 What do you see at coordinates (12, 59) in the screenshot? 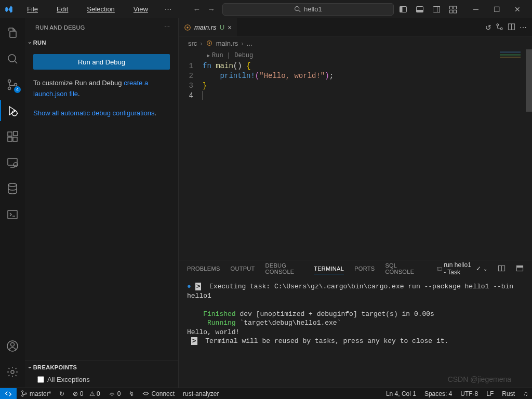
I see `search-tab-icon` at bounding box center [12, 59].